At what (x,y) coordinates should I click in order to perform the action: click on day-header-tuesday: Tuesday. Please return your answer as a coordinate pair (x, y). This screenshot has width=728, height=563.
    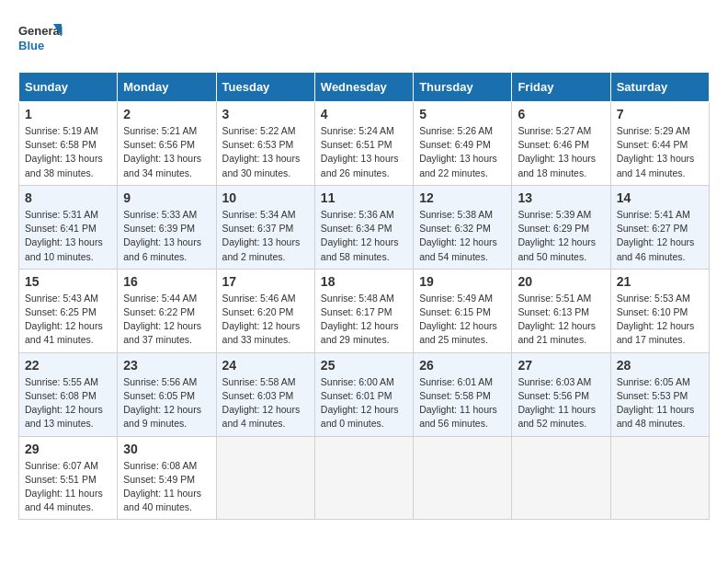
    Looking at the image, I should click on (265, 87).